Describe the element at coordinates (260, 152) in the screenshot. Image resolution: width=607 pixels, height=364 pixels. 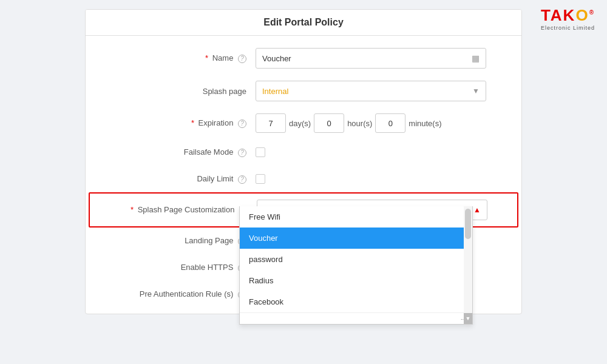
I see `failsafe-checkbox` at that location.